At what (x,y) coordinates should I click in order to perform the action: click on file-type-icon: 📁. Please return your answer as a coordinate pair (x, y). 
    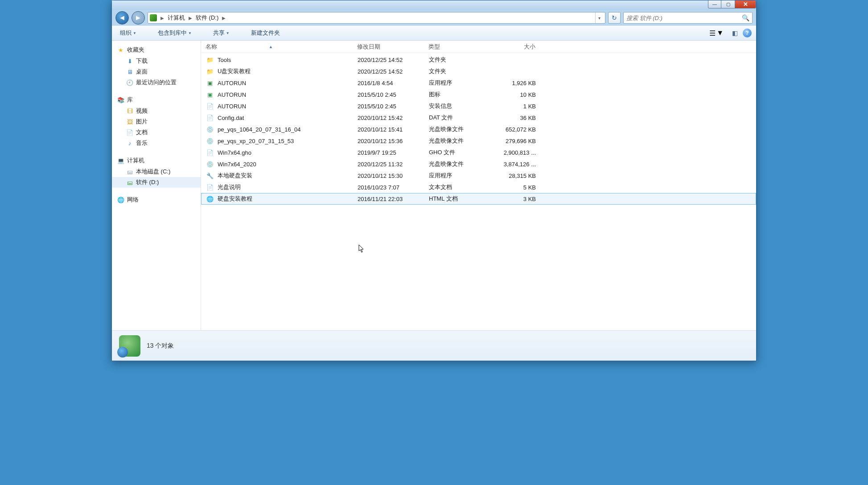
    Looking at the image, I should click on (210, 71).